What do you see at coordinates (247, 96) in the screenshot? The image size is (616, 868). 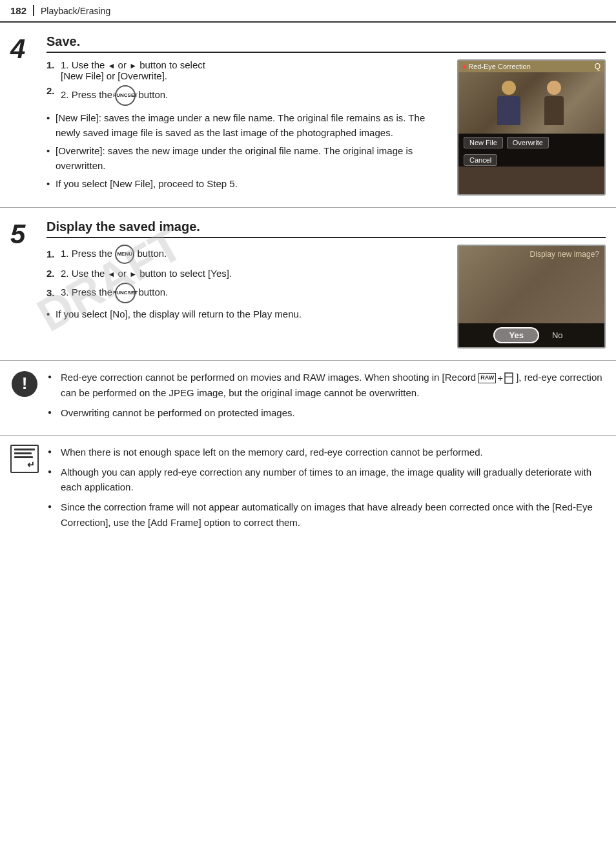 I see `step4-instruction2: 2. 2. Press the FUNCSET button.` at bounding box center [247, 96].